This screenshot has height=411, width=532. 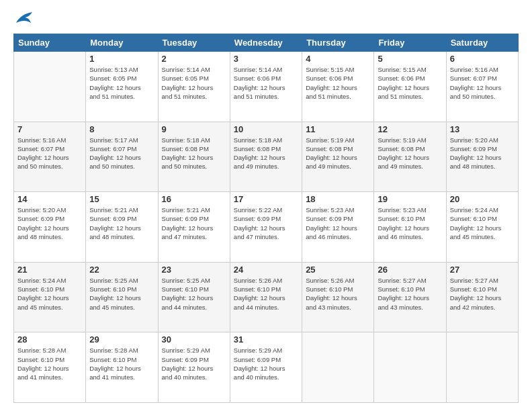 I want to click on weekday-header-row: SundayMondayTuesdayWednesdayThursdayFrid…, so click(x=266, y=43).